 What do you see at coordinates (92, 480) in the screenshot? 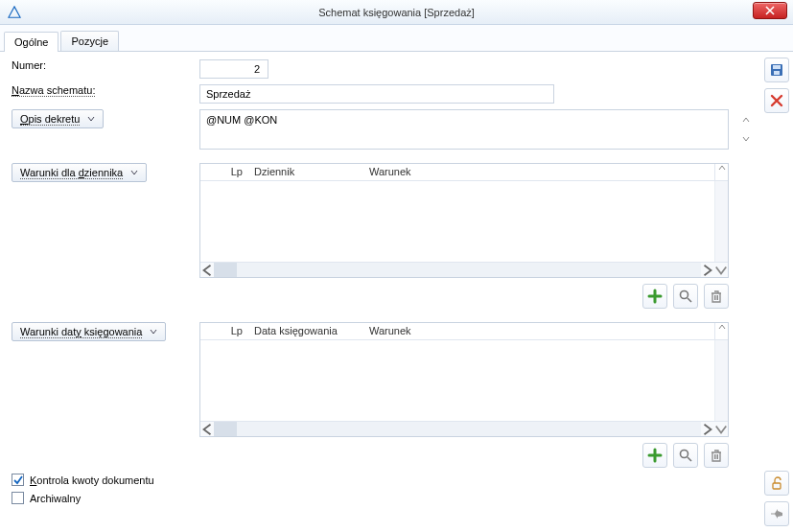
I see `kontrola-label: Kontrola kwoty dokumentuKontrola kwoty d…` at bounding box center [92, 480].